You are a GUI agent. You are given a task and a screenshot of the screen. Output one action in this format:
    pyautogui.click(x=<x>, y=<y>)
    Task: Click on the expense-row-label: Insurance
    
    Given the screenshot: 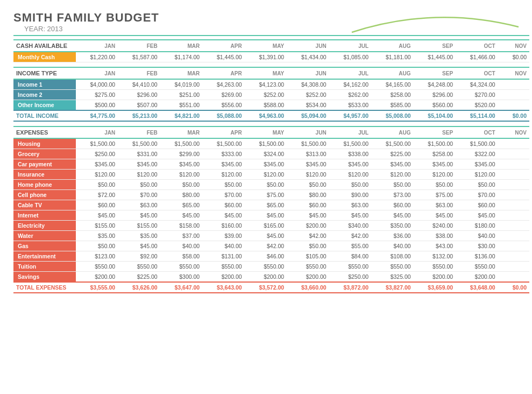 What is the action you would take?
    pyautogui.click(x=45, y=174)
    